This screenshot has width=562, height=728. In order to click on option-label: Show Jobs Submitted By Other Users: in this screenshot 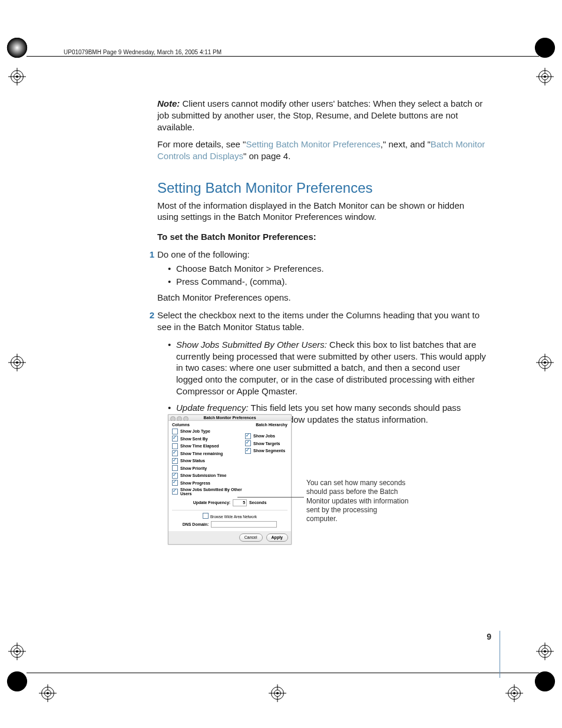, I will do `click(252, 344)`.